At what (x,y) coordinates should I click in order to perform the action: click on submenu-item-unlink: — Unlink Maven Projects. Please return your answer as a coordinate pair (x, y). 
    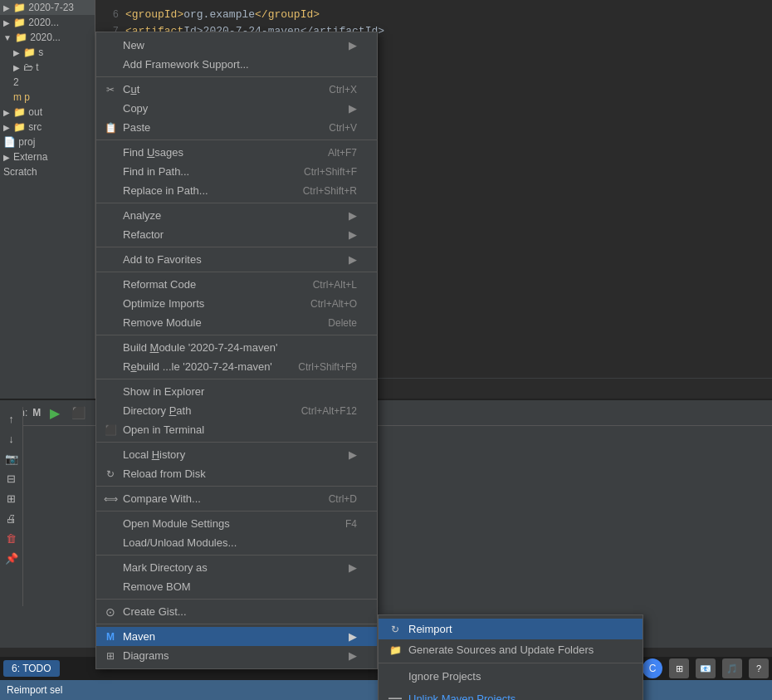
    Looking at the image, I should click on (511, 693).